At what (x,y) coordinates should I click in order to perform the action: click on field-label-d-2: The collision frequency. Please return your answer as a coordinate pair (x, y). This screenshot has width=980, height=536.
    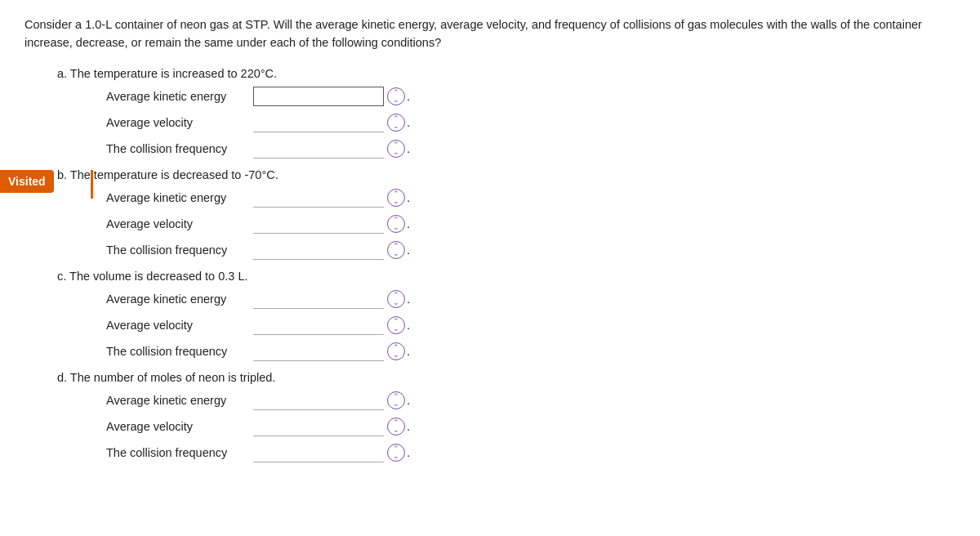
    Looking at the image, I should click on (180, 453).